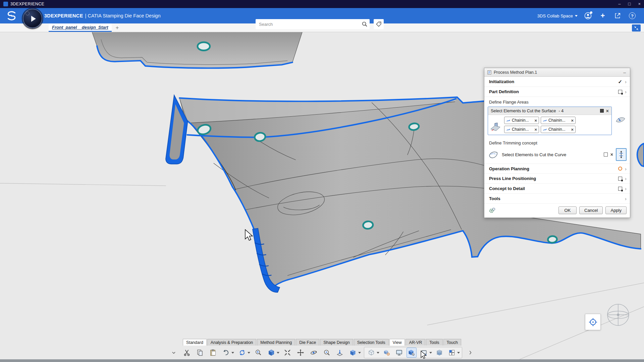 The width and height of the screenshot is (644, 362). Describe the element at coordinates (232, 342) in the screenshot. I see `tab-analysis-preparation: Analysis & Preparation` at that location.